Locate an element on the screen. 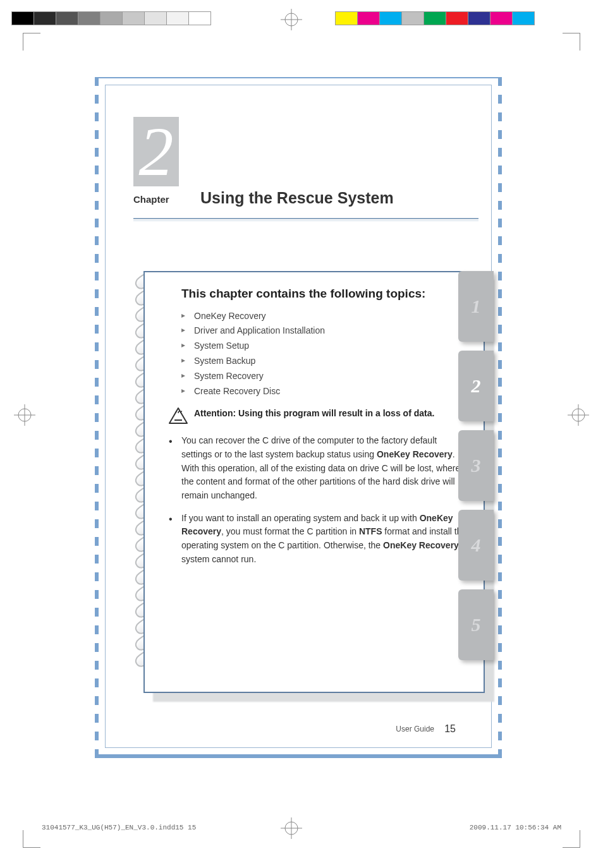  section-tab-5: 5 is located at coordinates (476, 625).